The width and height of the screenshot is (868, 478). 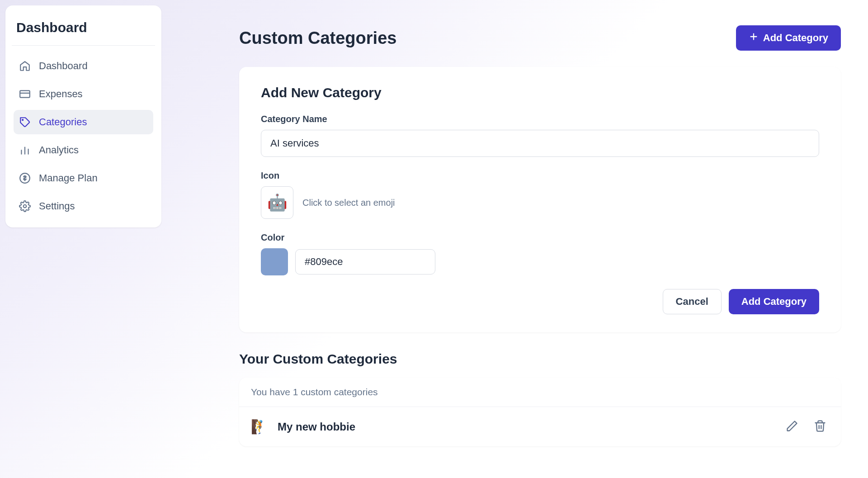 I want to click on category-name-input, so click(x=540, y=143).